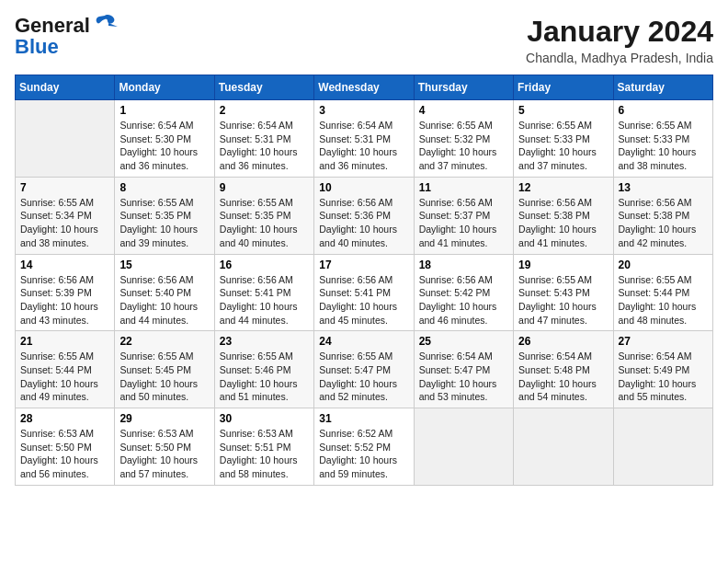  Describe the element at coordinates (65, 293) in the screenshot. I see `calendar-cell: 14Sunrise: 6:56 AMSunset: 5:39 PMDayligh…` at that location.